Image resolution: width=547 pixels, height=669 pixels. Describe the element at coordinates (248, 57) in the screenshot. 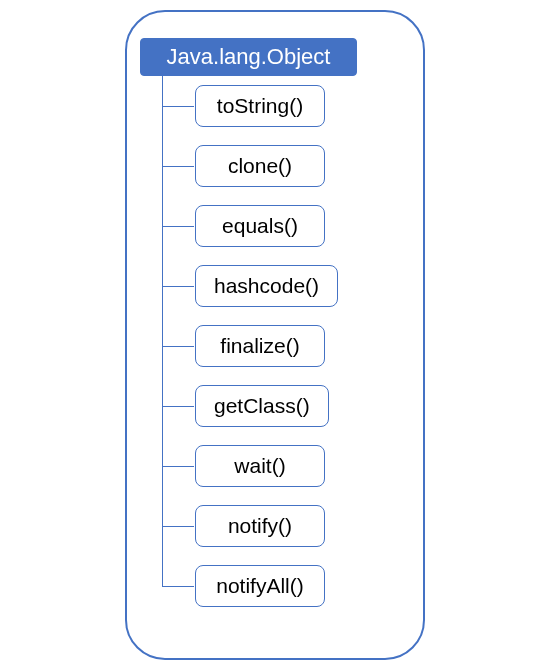

I see `class-header: Java.lang.Object` at that location.